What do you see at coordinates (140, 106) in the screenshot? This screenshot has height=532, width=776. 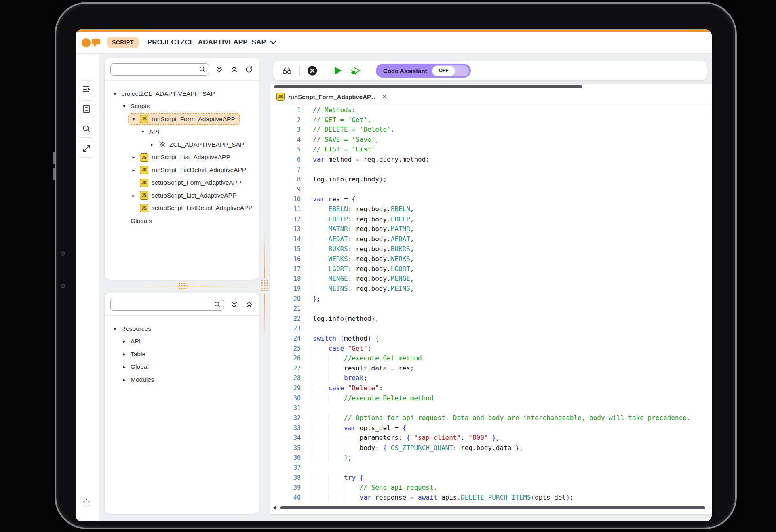 I see `tree-item-label: Scripts` at bounding box center [140, 106].